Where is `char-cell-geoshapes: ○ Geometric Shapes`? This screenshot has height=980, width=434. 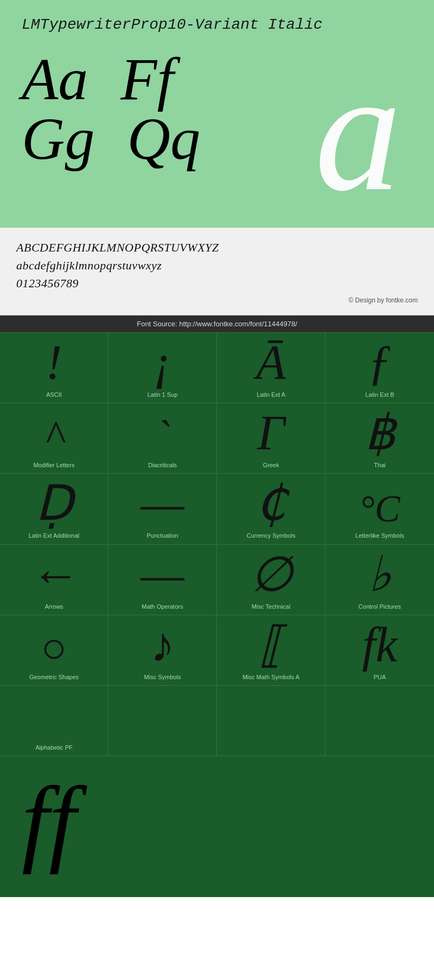
char-cell-geoshapes: ○ Geometric Shapes is located at coordinates (54, 650).